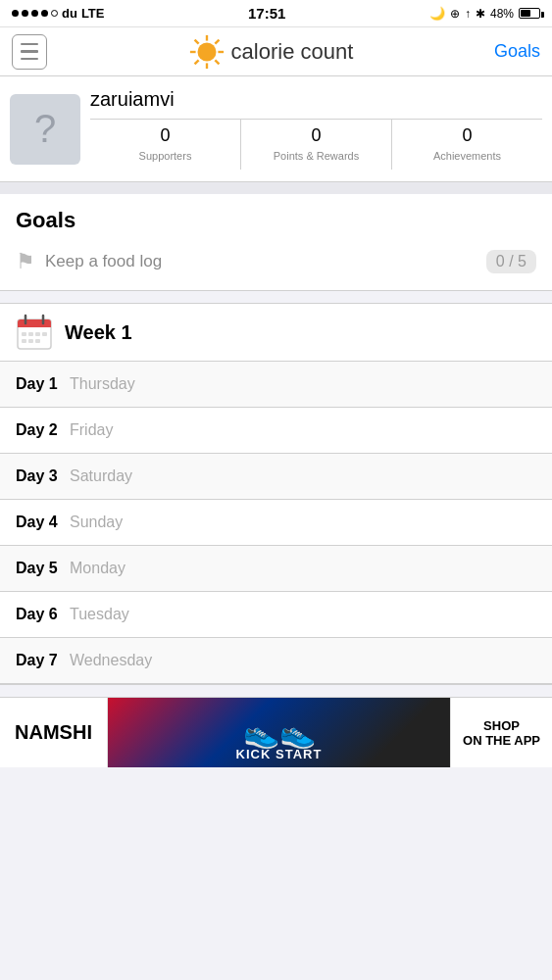  Describe the element at coordinates (98, 568) in the screenshot. I see `day-name-5: Monday` at that location.